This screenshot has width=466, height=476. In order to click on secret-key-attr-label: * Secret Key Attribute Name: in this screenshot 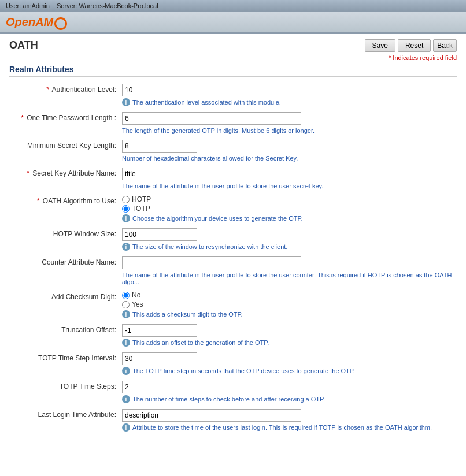, I will do `click(66, 172)`.